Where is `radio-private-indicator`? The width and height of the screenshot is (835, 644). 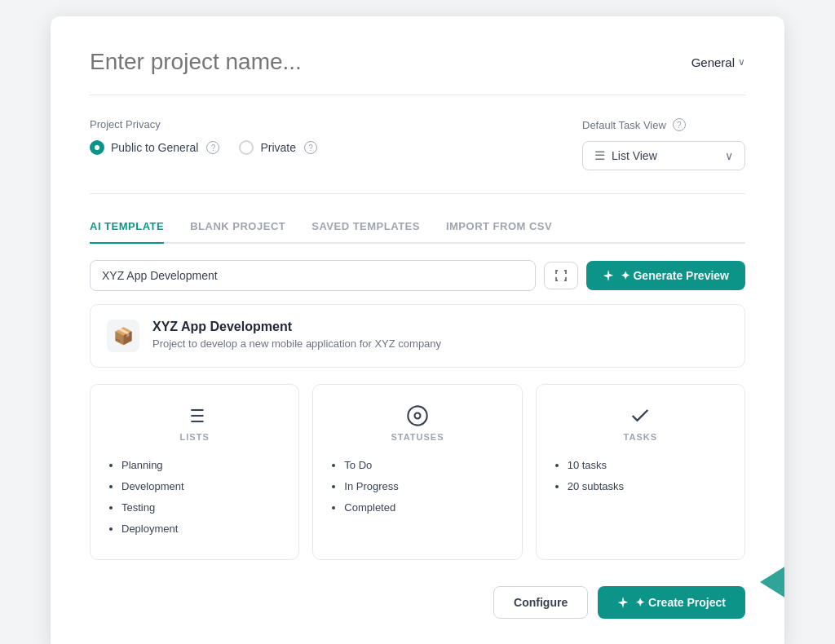 radio-private-indicator is located at coordinates (246, 148).